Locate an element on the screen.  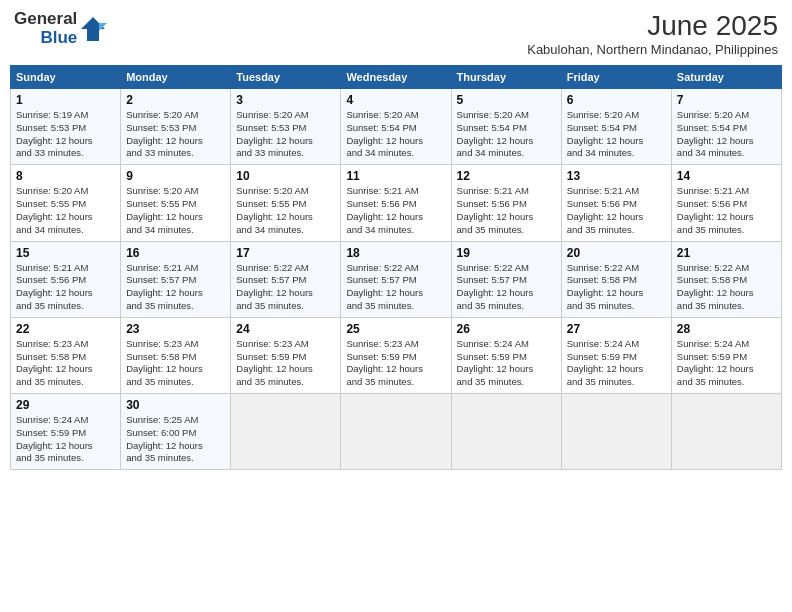
day-info: Sunrise: 5:19 AMSunset: 5:53 PMDaylight:… is located at coordinates (66, 134).